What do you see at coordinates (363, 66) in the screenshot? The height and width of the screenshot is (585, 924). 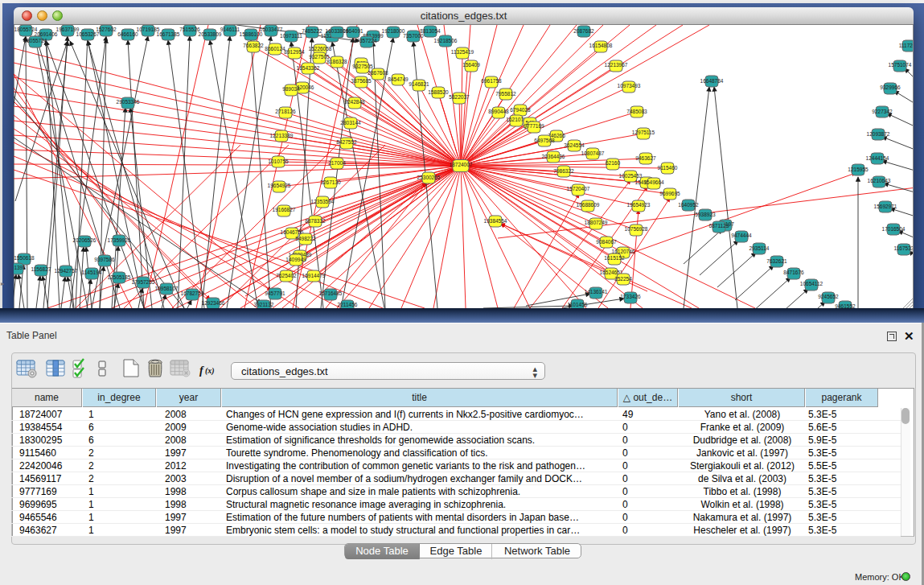 I see `svg-text: 9327505` at bounding box center [363, 66].